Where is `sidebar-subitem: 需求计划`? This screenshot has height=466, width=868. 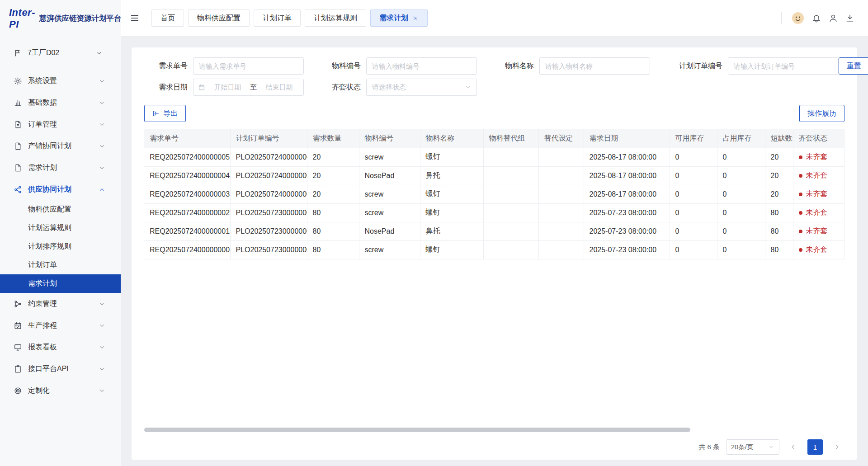
sidebar-subitem: 需求计划 is located at coordinates (61, 284).